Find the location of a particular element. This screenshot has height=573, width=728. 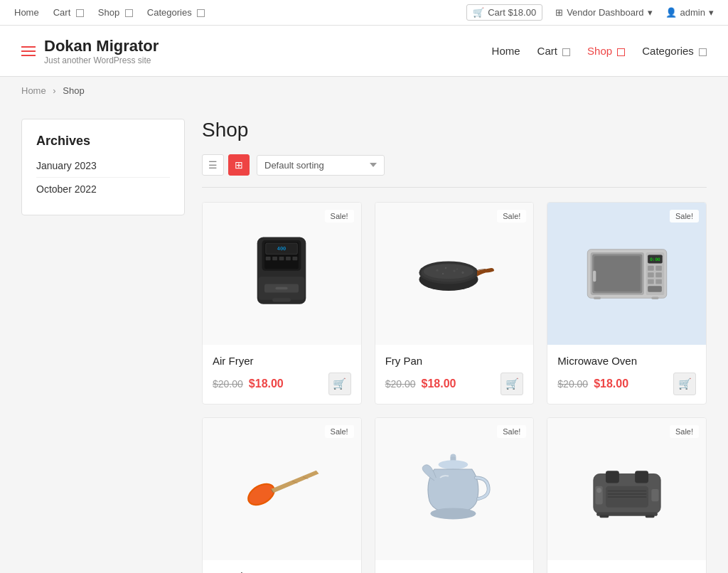

product-name: Fry Pan is located at coordinates (455, 361).